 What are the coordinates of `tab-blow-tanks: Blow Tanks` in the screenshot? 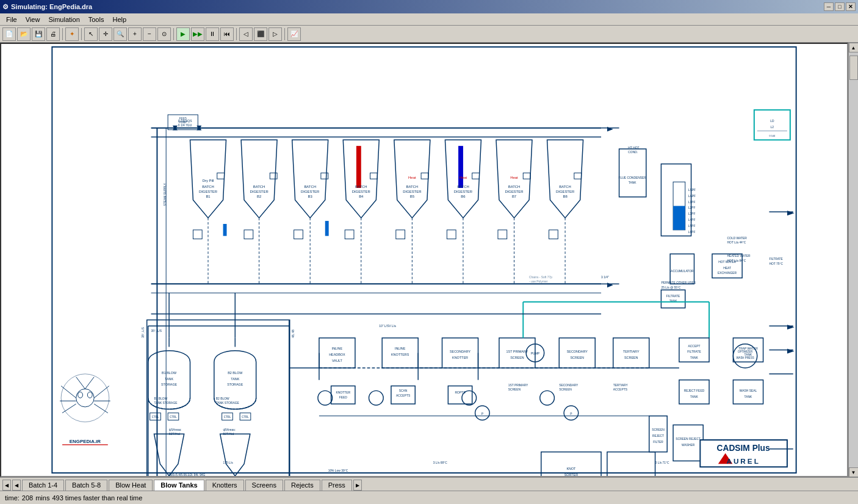 It's located at (179, 485).